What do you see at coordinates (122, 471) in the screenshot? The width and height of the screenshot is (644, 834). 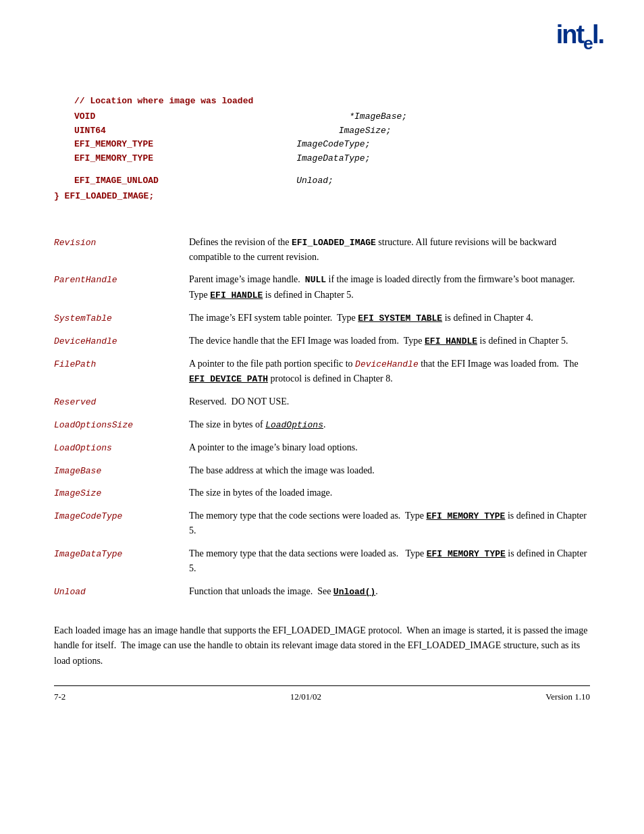 I see `term-imagebase: ImageBase` at bounding box center [122, 471].